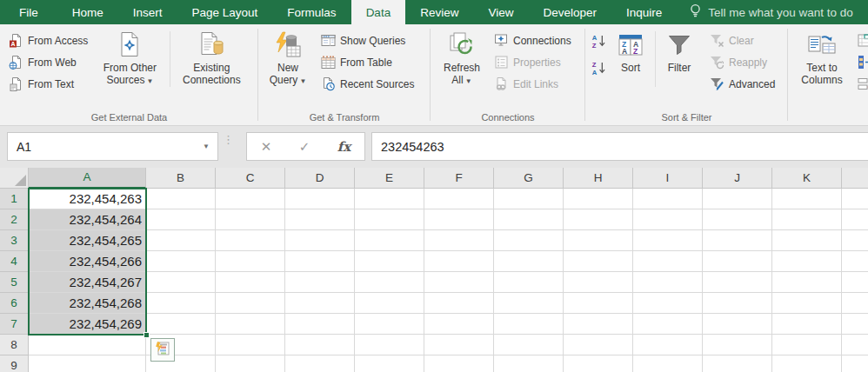 The height and width of the screenshot is (372, 868). What do you see at coordinates (529, 178) in the screenshot?
I see `col-header-G: G` at bounding box center [529, 178].